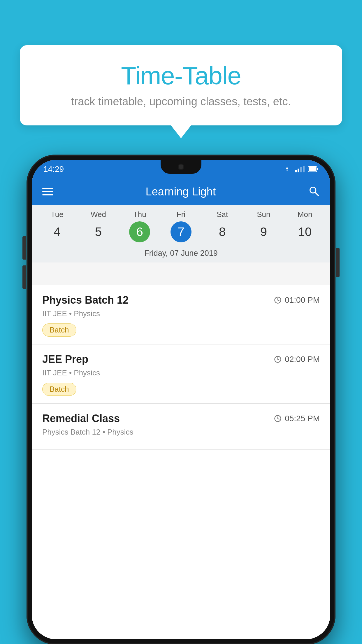  I want to click on day-name: Fri, so click(181, 215).